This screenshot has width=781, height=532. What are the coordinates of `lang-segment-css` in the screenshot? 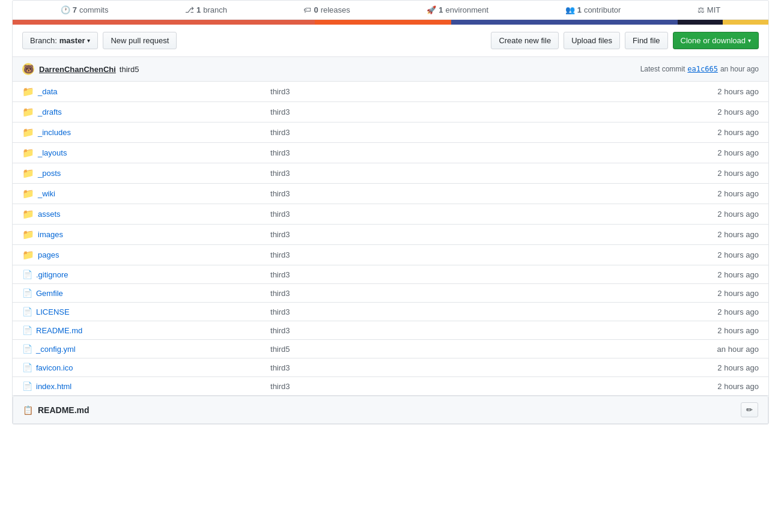 It's located at (565, 22).